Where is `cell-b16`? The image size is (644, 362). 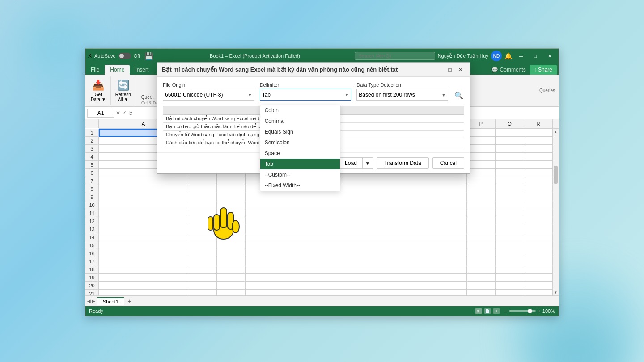 cell-b16 is located at coordinates (203, 253).